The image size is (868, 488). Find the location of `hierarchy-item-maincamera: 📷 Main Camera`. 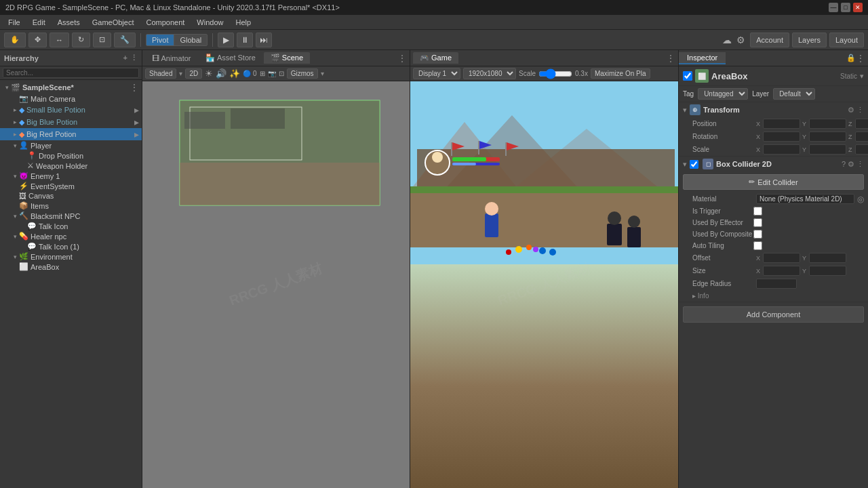

hierarchy-item-maincamera: 📷 Main Camera is located at coordinates (71, 99).